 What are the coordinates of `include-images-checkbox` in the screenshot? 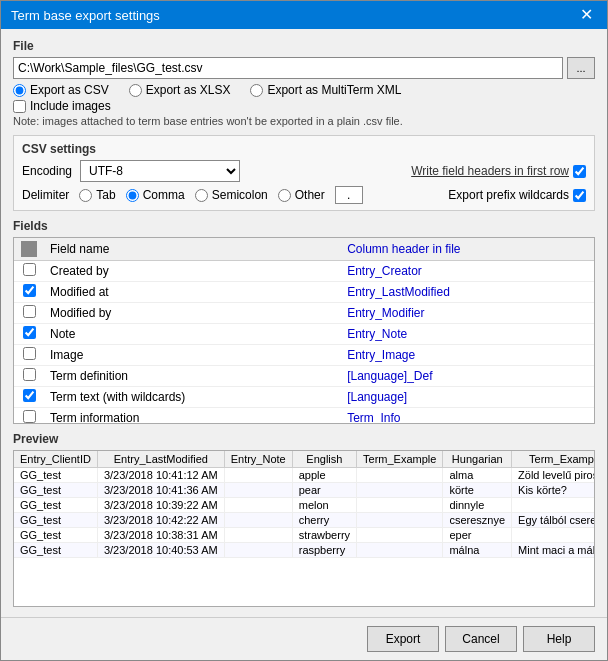 It's located at (20, 106).